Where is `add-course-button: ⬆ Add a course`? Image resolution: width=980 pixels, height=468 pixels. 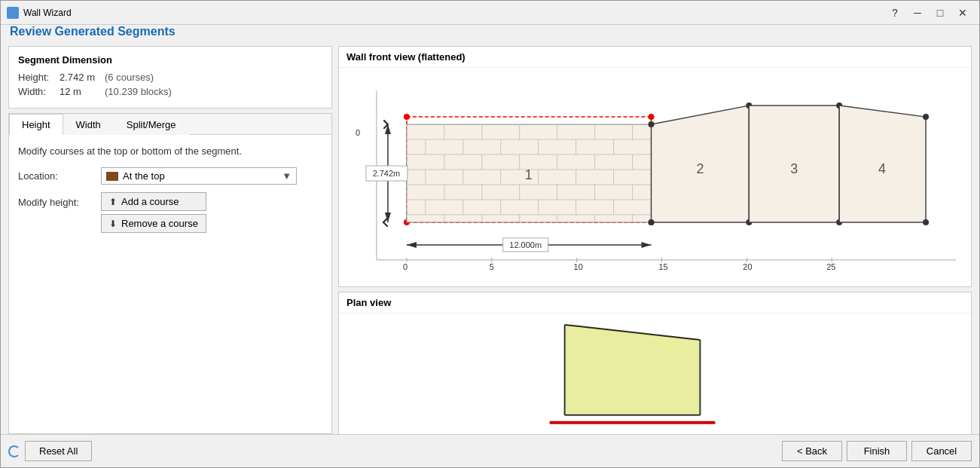 add-course-button: ⬆ Add a course is located at coordinates (154, 202).